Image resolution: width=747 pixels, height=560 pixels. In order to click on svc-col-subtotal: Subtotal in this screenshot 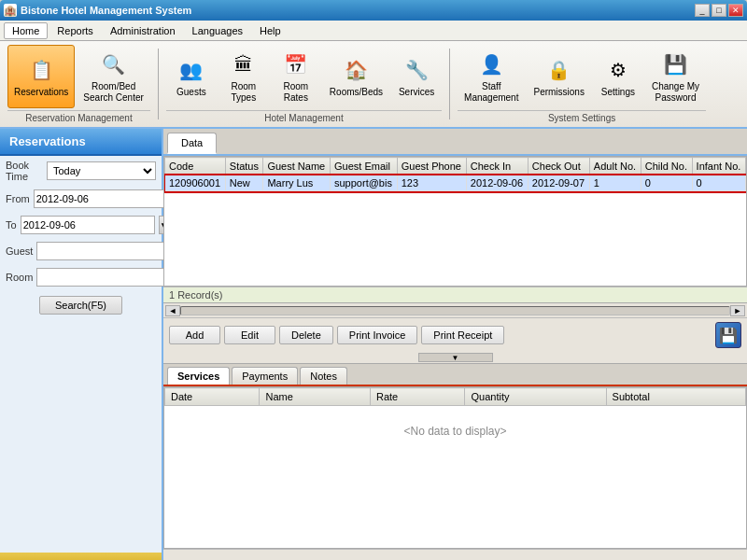, I will do `click(676, 398)`.